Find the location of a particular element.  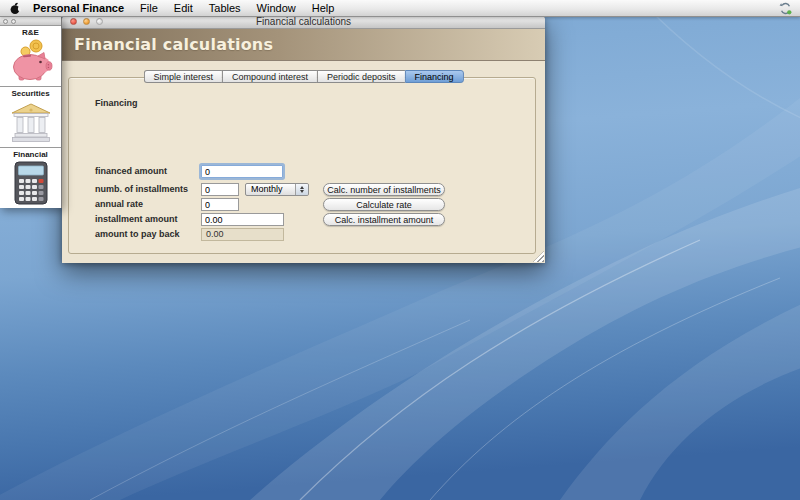

calc-installment-amount-button: Calc. installment amount is located at coordinates (384, 220).